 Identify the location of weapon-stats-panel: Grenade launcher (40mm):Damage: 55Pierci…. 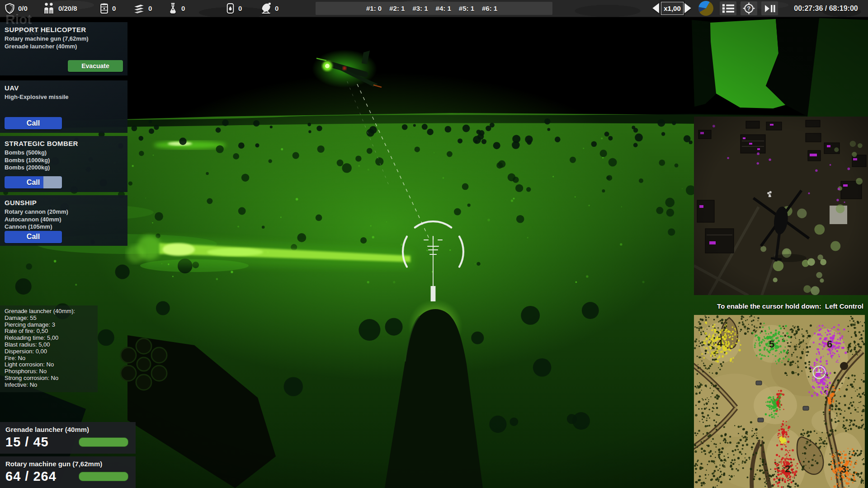
(49, 349).